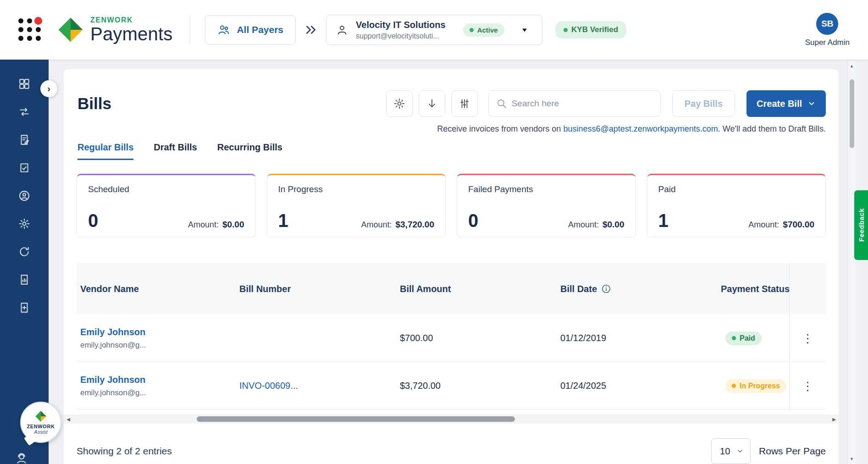 The image size is (868, 464). I want to click on sidebar-item-dashboard, so click(24, 84).